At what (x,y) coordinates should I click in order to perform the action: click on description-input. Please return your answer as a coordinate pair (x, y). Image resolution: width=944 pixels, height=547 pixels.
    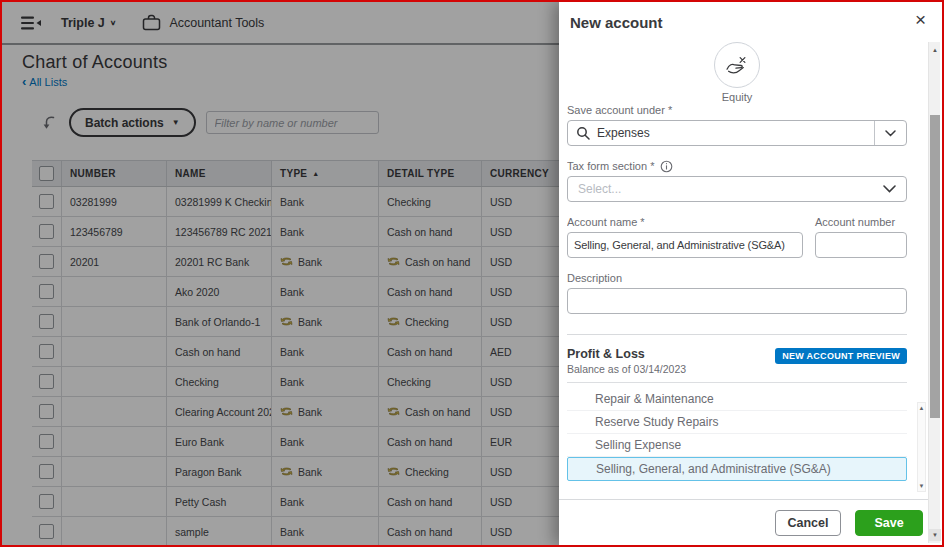
    Looking at the image, I should click on (737, 301).